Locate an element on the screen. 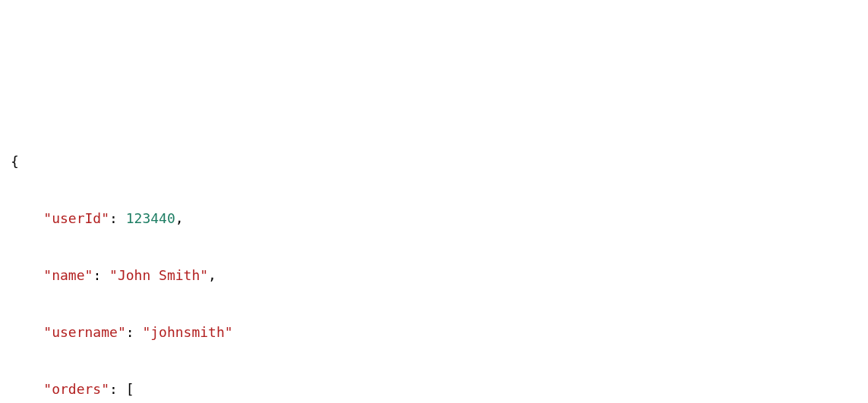 The image size is (868, 403). key-userId: "userId" is located at coordinates (76, 219).